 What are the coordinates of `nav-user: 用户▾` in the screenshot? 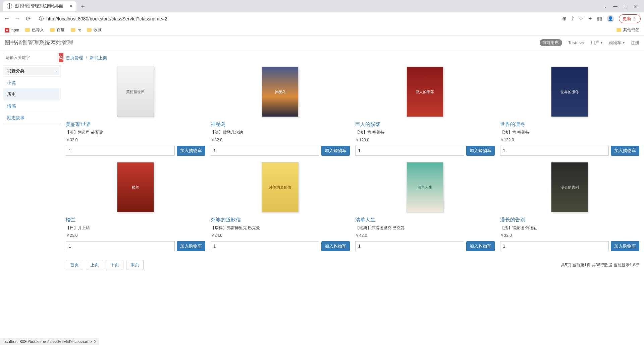 It's located at (596, 43).